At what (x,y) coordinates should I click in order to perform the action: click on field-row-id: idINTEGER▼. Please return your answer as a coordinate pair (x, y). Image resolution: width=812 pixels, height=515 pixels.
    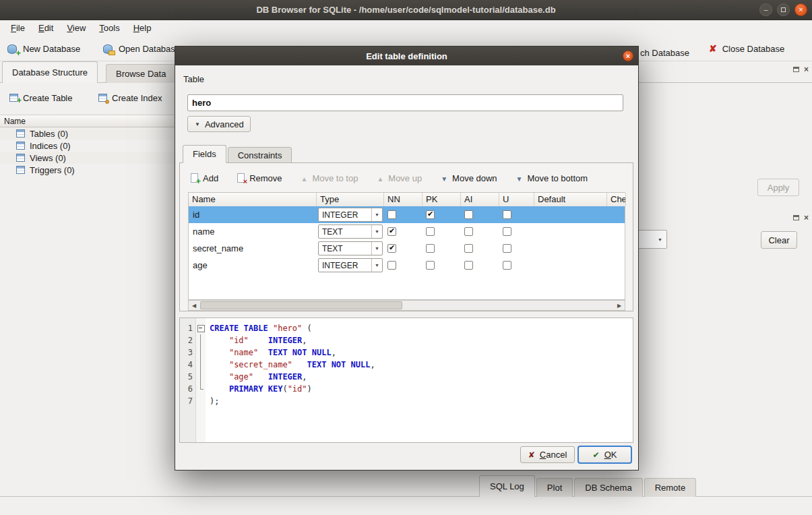
    Looking at the image, I should click on (407, 214).